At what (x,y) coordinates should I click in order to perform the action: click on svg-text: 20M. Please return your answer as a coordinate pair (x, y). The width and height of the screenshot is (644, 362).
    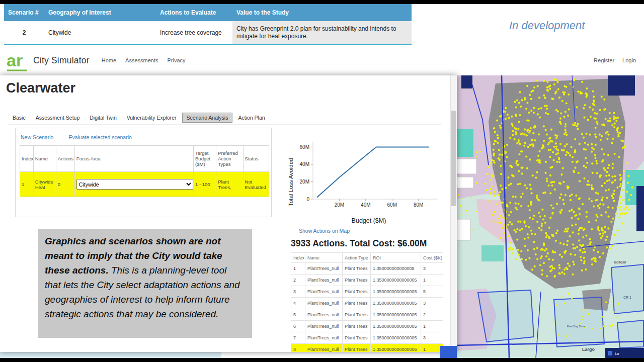
    Looking at the image, I should click on (339, 205).